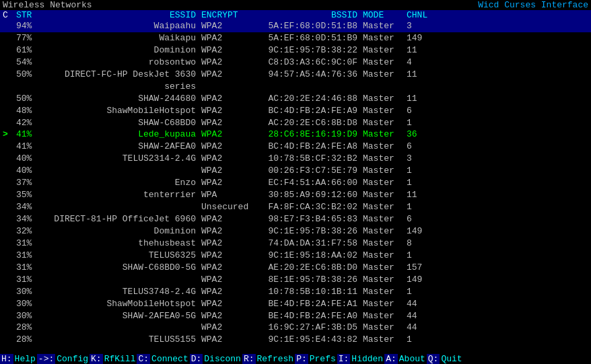 The width and height of the screenshot is (591, 364). Describe the element at coordinates (451, 359) in the screenshot. I see `status-label: Quit` at that location.